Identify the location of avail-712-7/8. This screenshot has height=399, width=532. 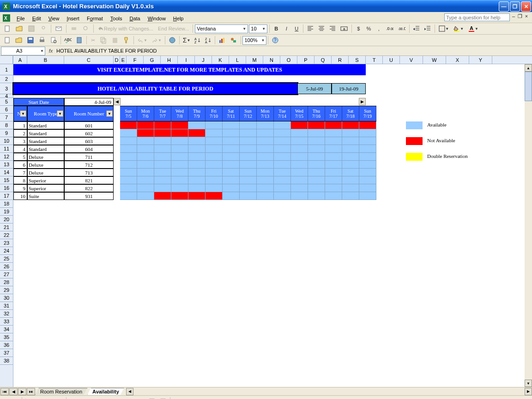
(180, 164).